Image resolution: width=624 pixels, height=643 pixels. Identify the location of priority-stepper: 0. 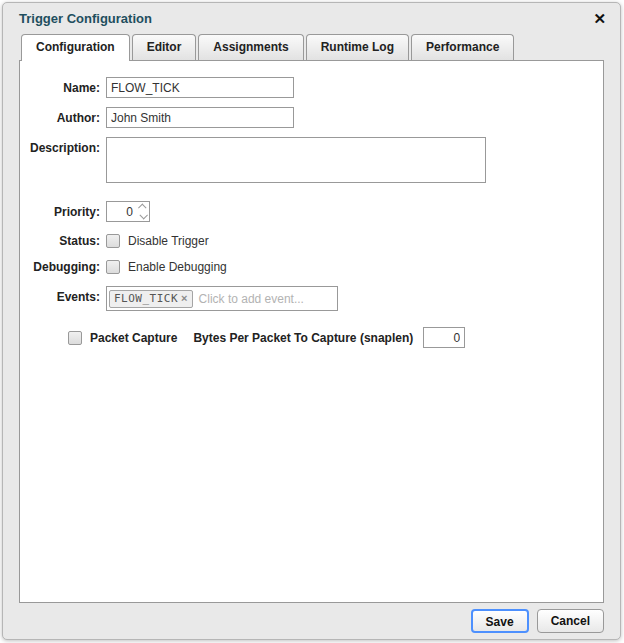
(128, 212).